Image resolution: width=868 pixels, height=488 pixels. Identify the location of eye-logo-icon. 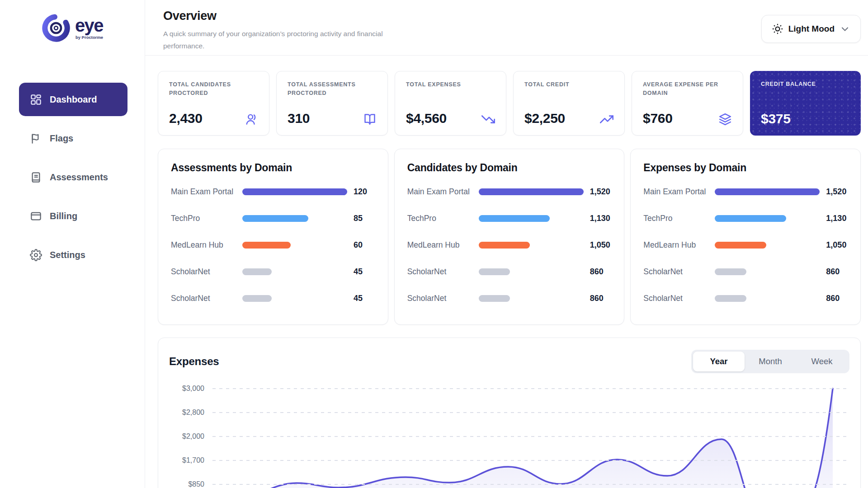
(56, 28).